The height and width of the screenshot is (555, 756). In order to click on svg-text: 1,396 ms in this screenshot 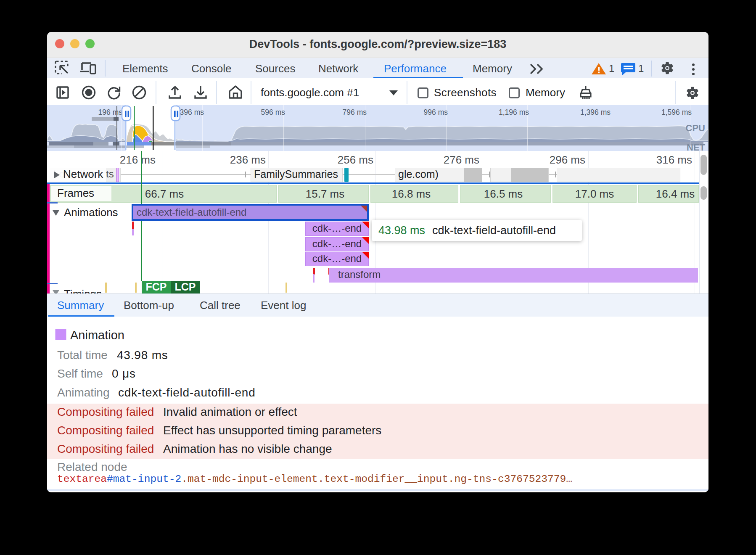, I will do `click(595, 112)`.